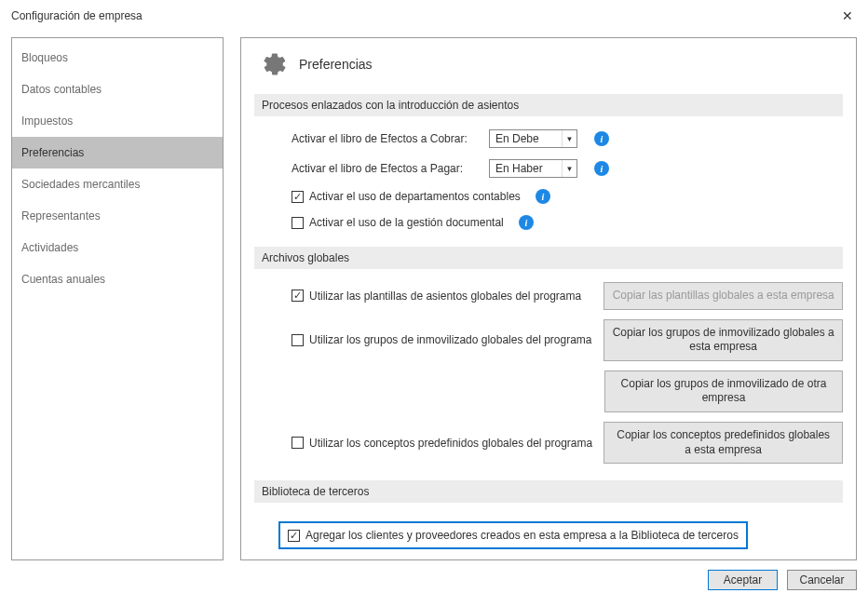 The height and width of the screenshot is (593, 868). I want to click on sidebar-item-impuestos: Impuestos, so click(117, 121).